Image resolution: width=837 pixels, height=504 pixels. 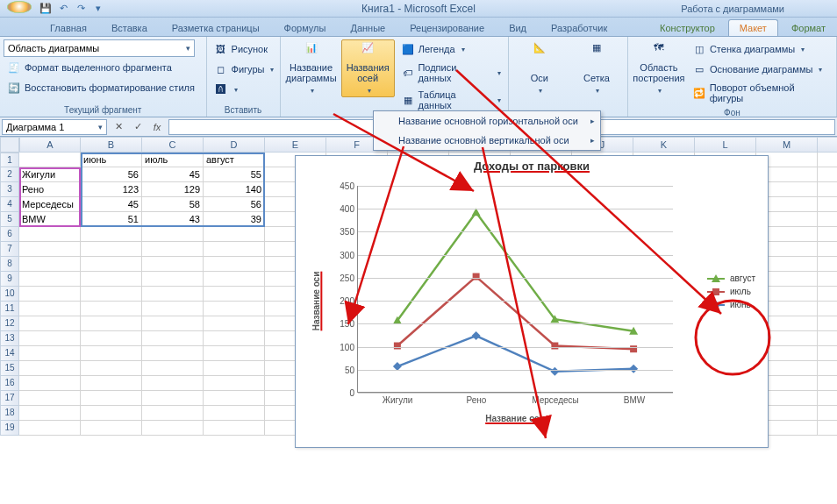 I want to click on plot-area-button: 🗺Область построения, so click(x=659, y=68).